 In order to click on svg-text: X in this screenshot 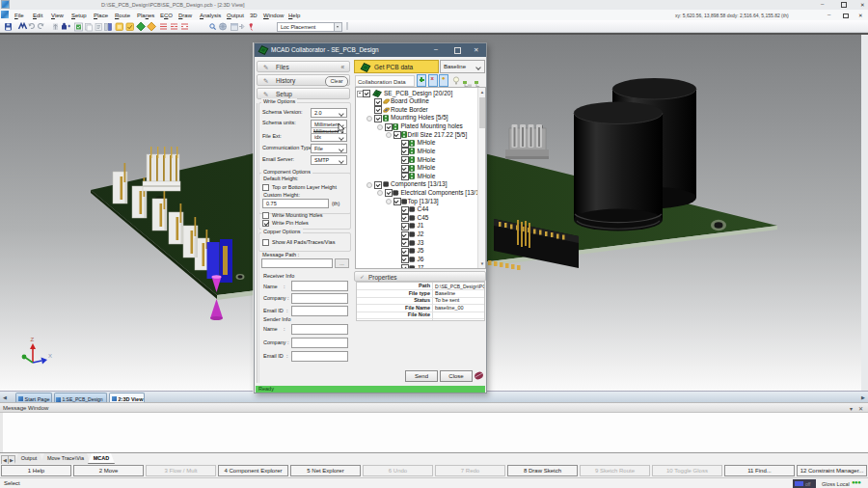, I will do `click(50, 356)`.